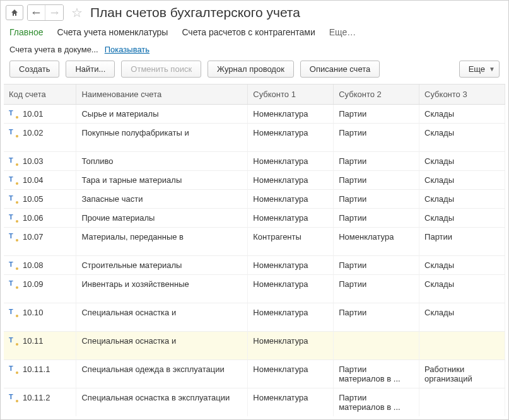  I want to click on cell-name: Специальная оснастка и, so click(162, 318).